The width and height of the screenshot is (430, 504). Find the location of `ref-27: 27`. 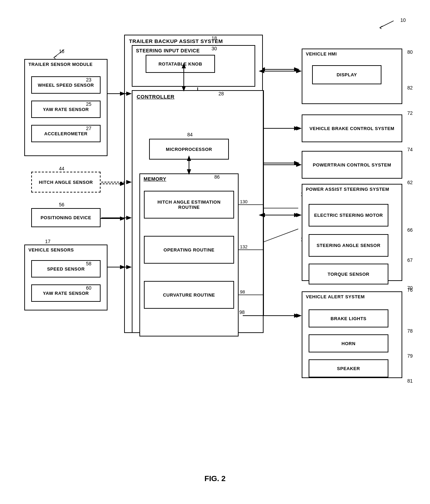

ref-27: 27 is located at coordinates (89, 128).